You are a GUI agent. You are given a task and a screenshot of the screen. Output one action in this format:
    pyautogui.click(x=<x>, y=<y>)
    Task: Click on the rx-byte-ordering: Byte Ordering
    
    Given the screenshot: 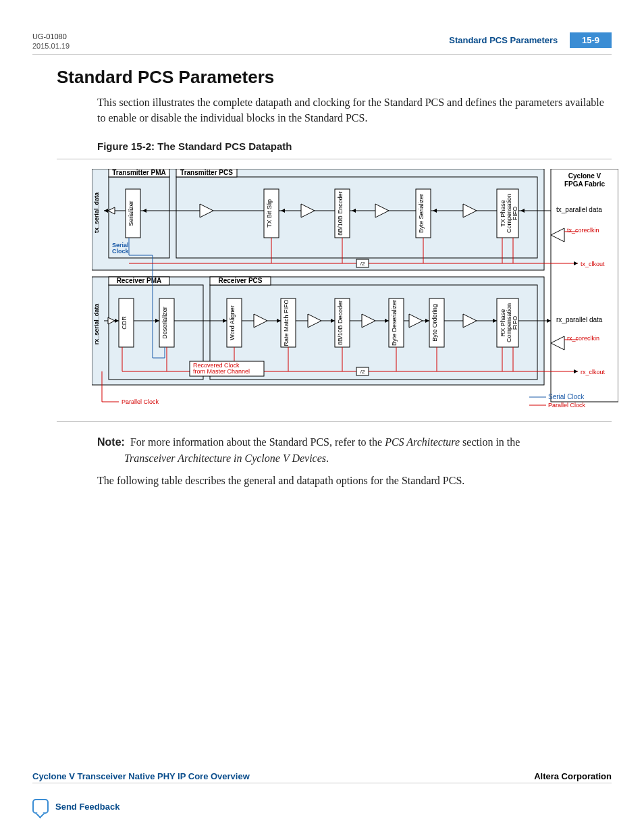 What is the action you would take?
    pyautogui.click(x=437, y=323)
    